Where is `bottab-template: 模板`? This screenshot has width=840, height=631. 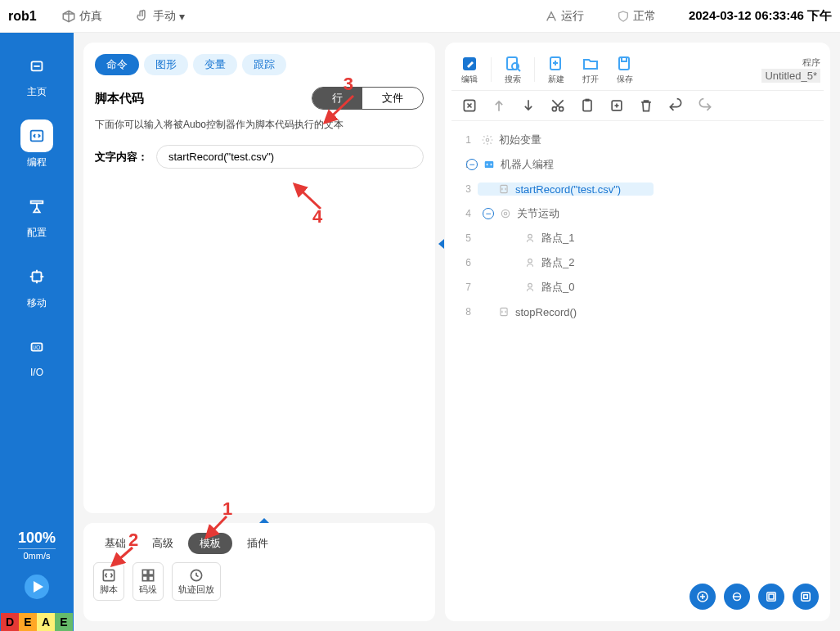
bottab-template: 模板 is located at coordinates (210, 543).